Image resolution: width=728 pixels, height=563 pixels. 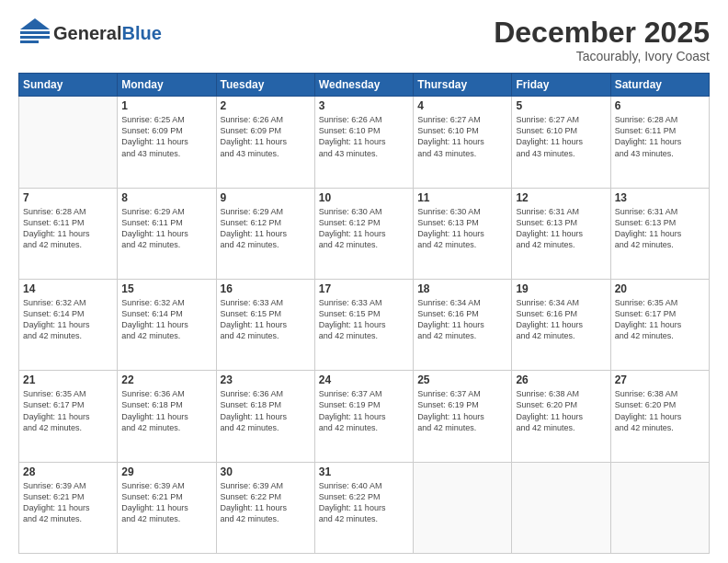 What do you see at coordinates (462, 136) in the screenshot?
I see `day-info: Sunrise: 6:27 AM Sunset: 6:10 PM Dayligh…` at bounding box center [462, 136].